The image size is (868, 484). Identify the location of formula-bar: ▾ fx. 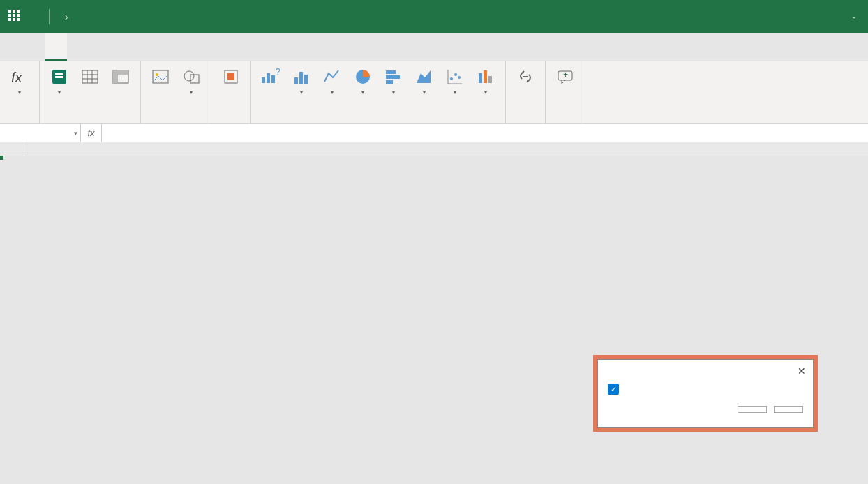
(434, 133).